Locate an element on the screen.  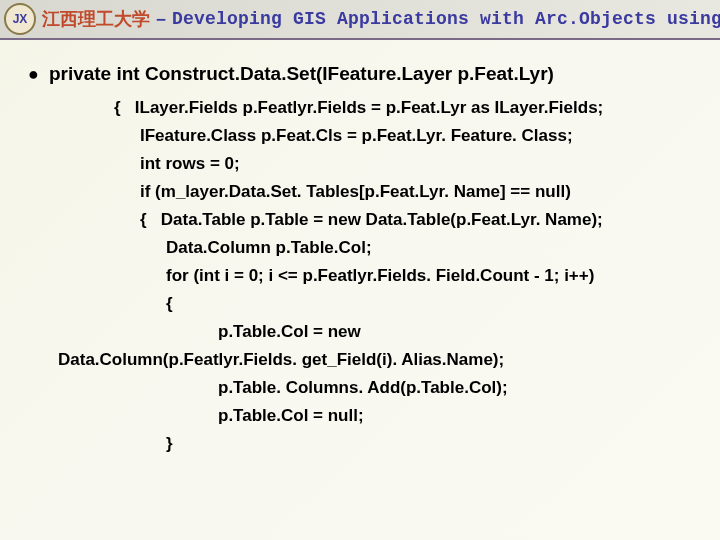
method-signature: private int Construct.Data.Set(IFeature.… is located at coordinates (302, 74).